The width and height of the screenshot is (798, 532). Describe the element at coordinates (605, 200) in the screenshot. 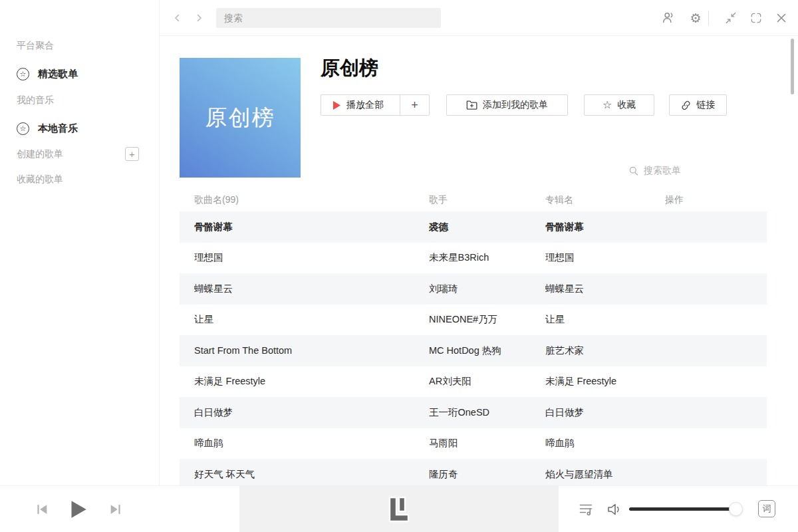

I see `header-album: 专辑名` at that location.